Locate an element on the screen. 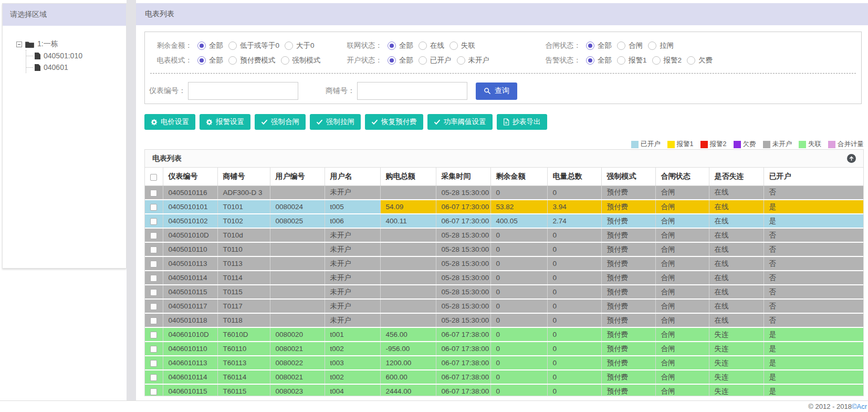  panel-collapse-button is located at coordinates (852, 159).